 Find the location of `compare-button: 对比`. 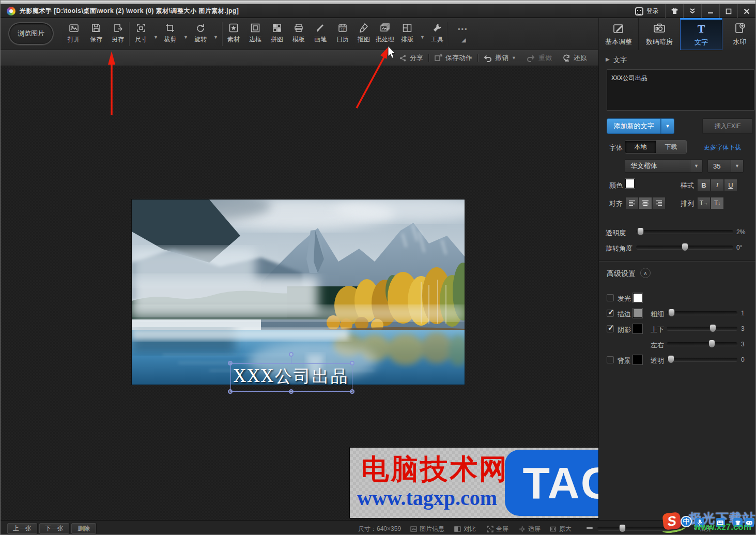

compare-button: 对比 is located at coordinates (465, 529).